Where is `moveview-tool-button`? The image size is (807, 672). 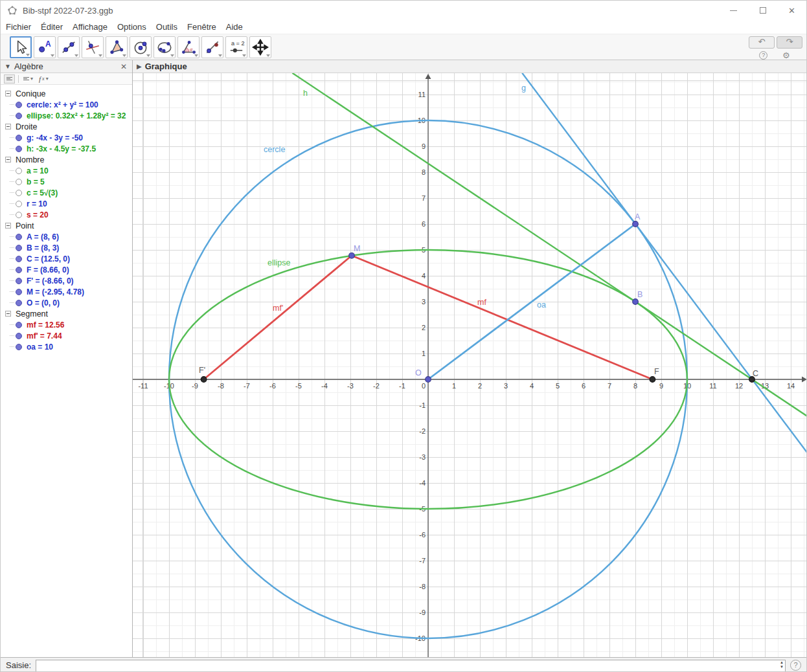
moveview-tool-button is located at coordinates (260, 47).